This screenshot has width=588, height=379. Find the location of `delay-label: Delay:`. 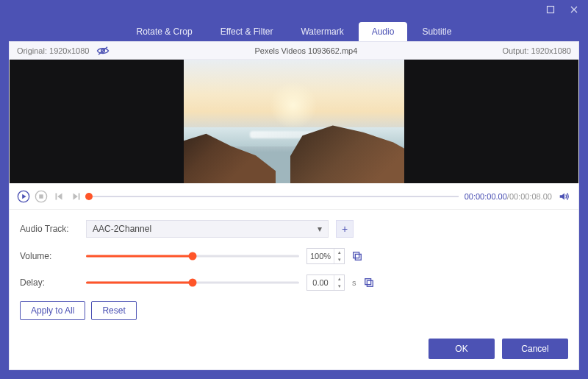

delay-label: Delay: is located at coordinates (49, 283).